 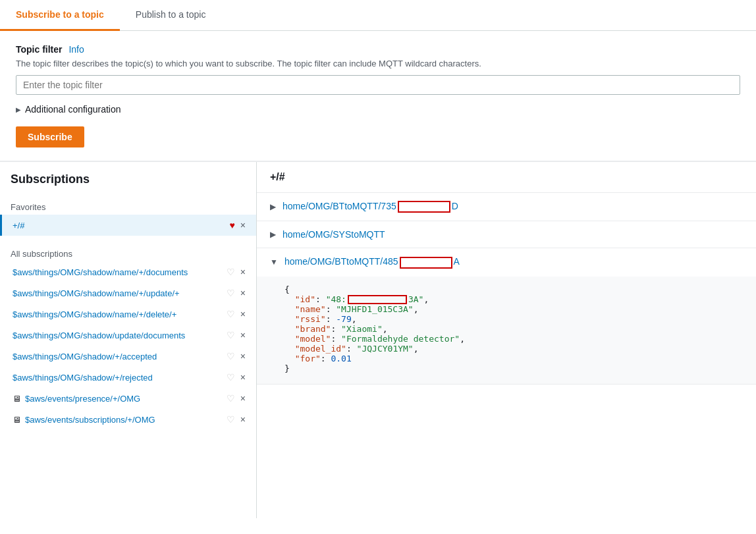 What do you see at coordinates (128, 272) in the screenshot?
I see `subscription-item-s1: $aws/things/OMG/shadow/name/+/documents …` at bounding box center [128, 272].